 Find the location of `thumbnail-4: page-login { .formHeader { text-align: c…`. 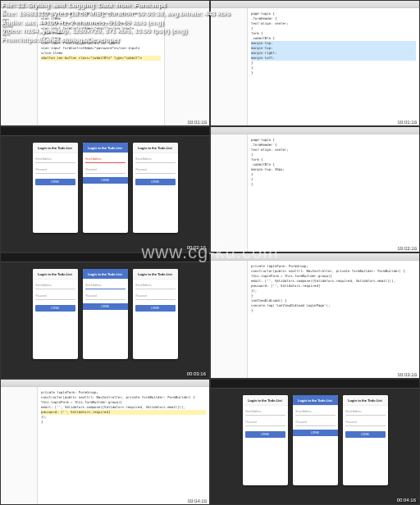

thumbnail-4: page-login { .formHeader { text-align: c… is located at coordinates (315, 189).